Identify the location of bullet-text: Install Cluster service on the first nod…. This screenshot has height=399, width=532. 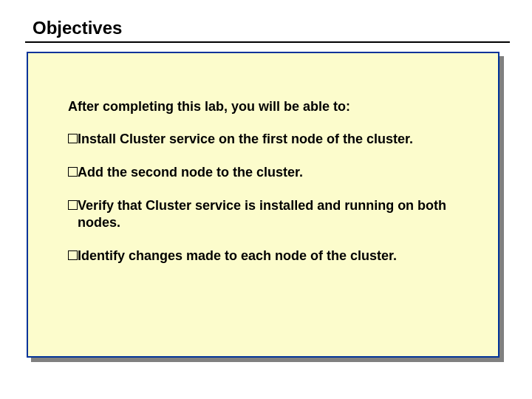
(276, 139).